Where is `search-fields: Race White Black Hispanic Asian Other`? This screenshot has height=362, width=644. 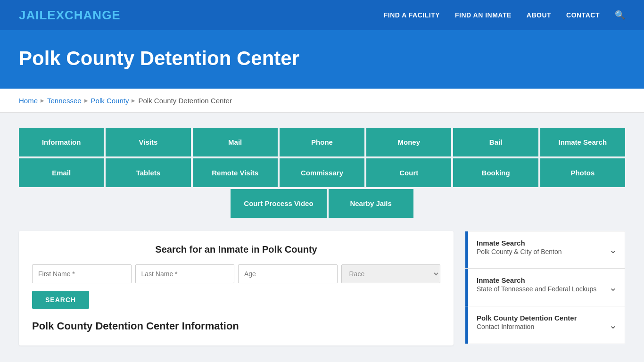 search-fields: Race White Black Hispanic Asian Other is located at coordinates (236, 274).